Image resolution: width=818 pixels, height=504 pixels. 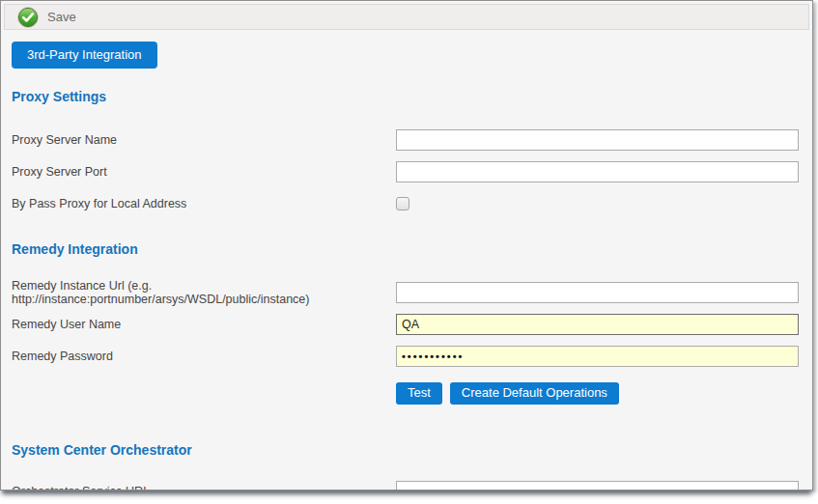 What do you see at coordinates (204, 489) in the screenshot?
I see `orchestrator-service-url-label: Orchestrator Service URL` at bounding box center [204, 489].